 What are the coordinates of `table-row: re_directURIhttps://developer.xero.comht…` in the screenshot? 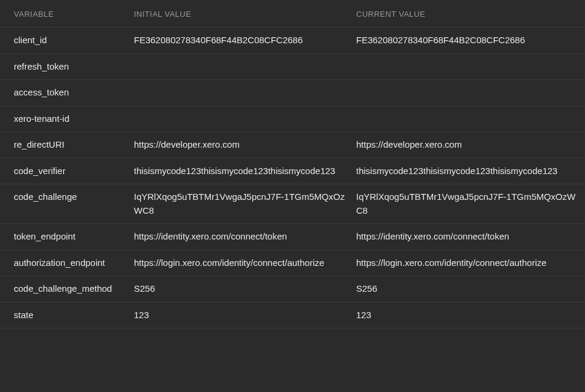 It's located at (292, 145).